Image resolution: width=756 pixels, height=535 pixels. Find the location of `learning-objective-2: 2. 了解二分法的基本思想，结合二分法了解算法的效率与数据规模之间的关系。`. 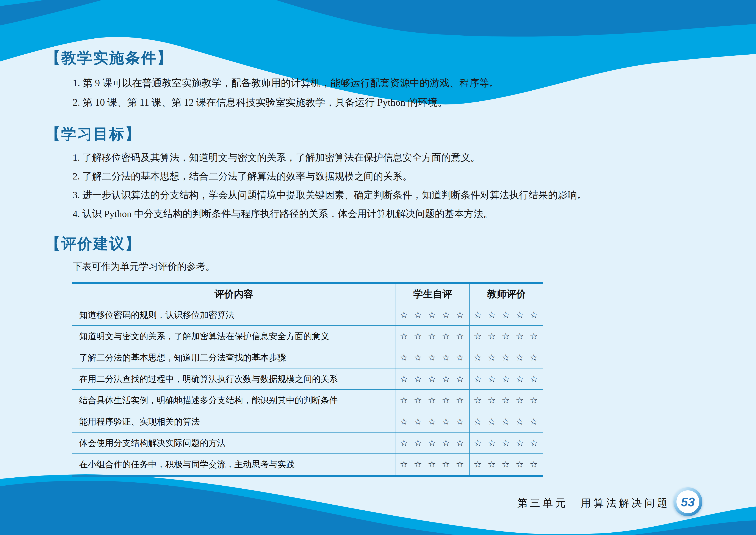

learning-objective-2: 2. 了解二分法的基本思想，结合二分法了解算法的效率与数据规模之间的关系。 is located at coordinates (242, 176).